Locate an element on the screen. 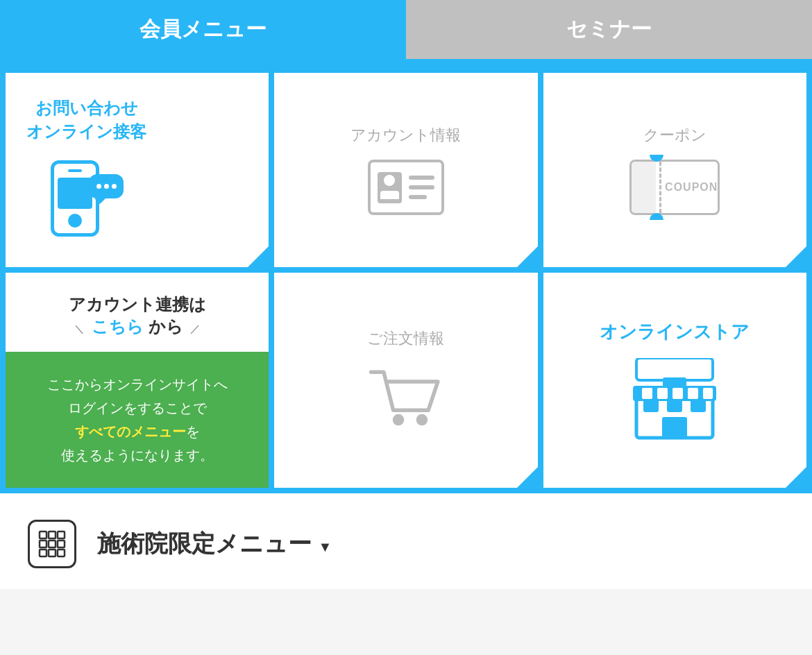 The height and width of the screenshot is (655, 812). cell-coupon: クーポン COUPON is located at coordinates (675, 170).